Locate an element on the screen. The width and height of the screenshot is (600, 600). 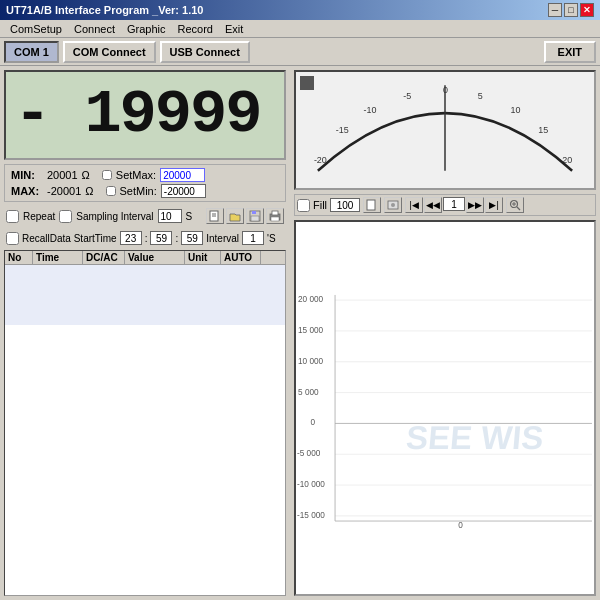
close-button: ✕ is located at coordinates (587, 10).